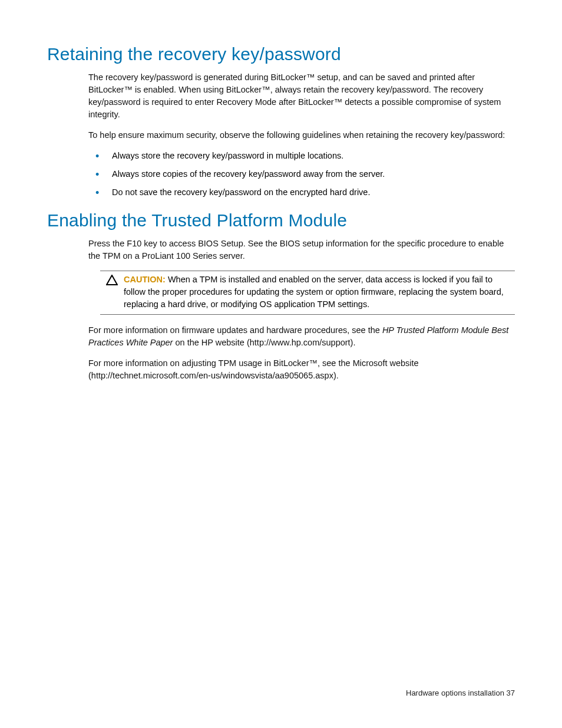 This screenshot has height=728, width=562. What do you see at coordinates (461, 693) in the screenshot?
I see `page-footer: Hardware options installation 37` at bounding box center [461, 693].